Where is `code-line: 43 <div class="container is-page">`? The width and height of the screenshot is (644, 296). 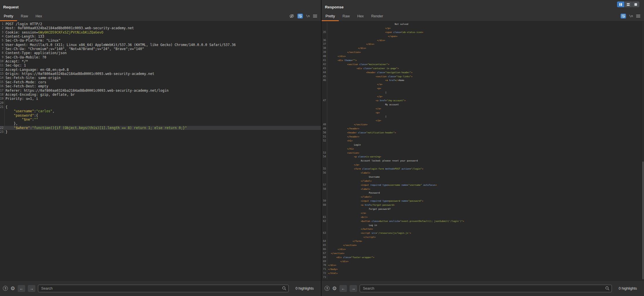 code-line: 43 <div class="container is-page"> is located at coordinates (483, 69).